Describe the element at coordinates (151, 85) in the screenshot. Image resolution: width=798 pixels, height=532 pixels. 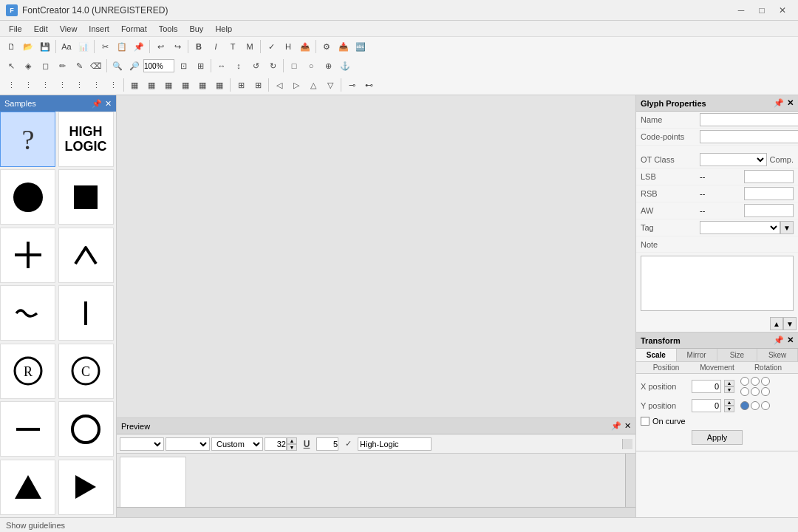
I see `tb-grid2: ▦` at that location.